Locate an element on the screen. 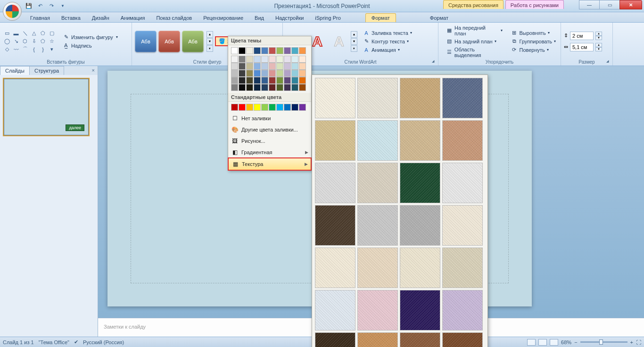  panel-tab-outline: Структура is located at coordinates (47, 71).